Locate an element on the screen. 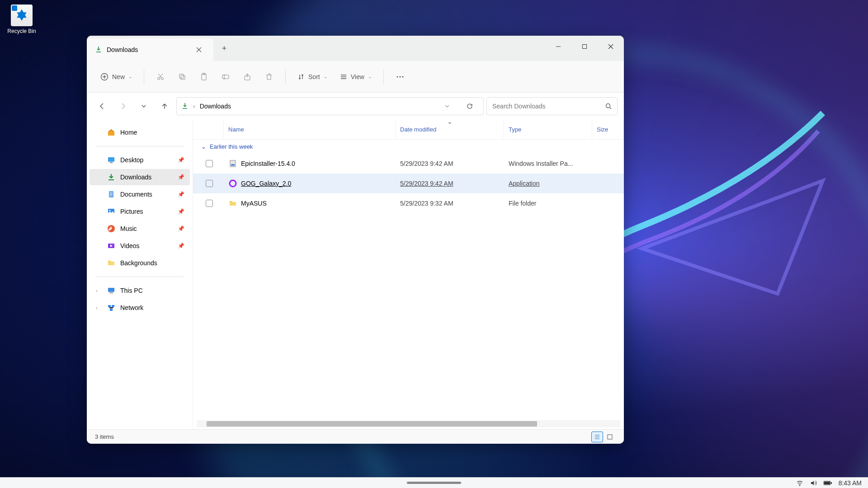 This screenshot has height=488, width=868. sidebar-item-label: This PC is located at coordinates (132, 291).